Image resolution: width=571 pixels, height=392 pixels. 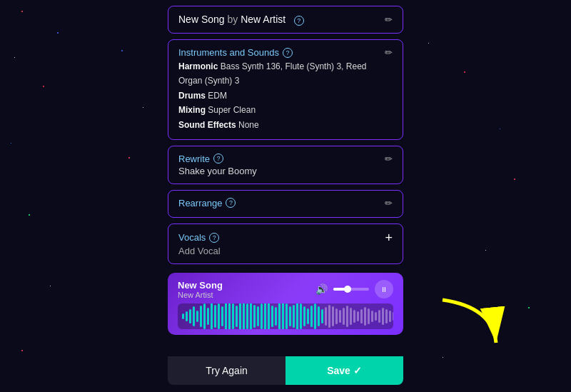 I want to click on instruments-label: Instruments and Sounds, so click(x=228, y=53).